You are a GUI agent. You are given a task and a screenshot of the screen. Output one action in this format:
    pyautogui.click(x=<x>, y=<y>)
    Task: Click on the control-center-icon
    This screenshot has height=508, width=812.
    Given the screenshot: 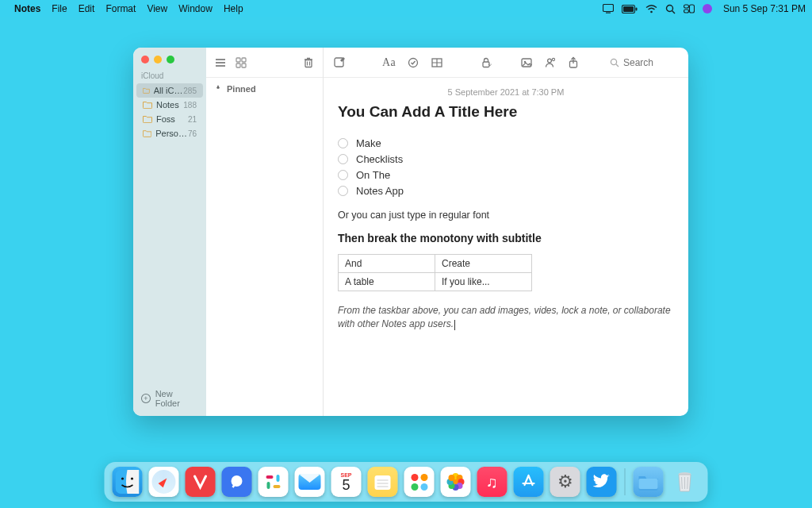 What is the action you would take?
    pyautogui.click(x=689, y=9)
    